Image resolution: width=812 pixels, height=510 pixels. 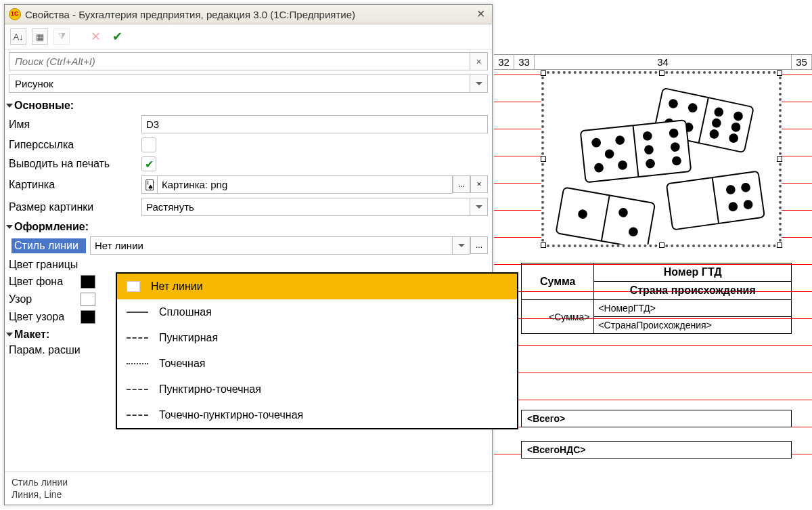 What do you see at coordinates (247, 15) in the screenshot?
I see `window-title: Свойства - Бухгалтерия предприятия, реда…` at bounding box center [247, 15].